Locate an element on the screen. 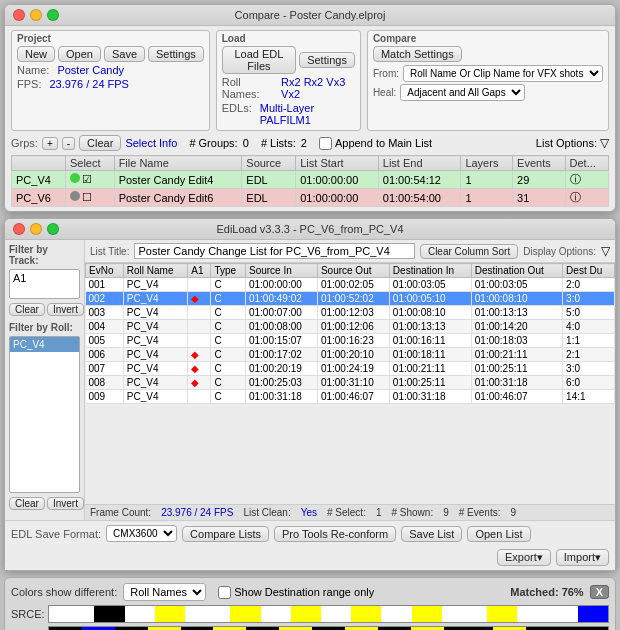 The image size is (620, 630). roll-names-label: Roll Names: is located at coordinates (248, 88).